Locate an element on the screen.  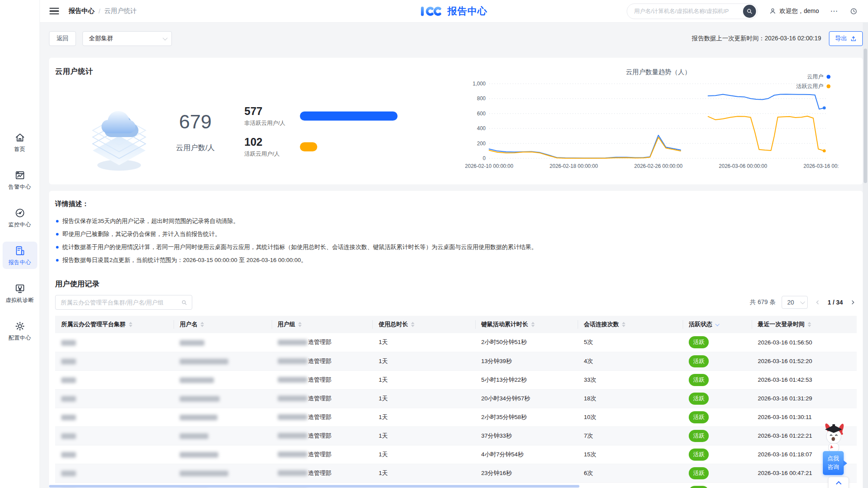
sidebar-item-5: 虚拟机诊断 is located at coordinates (20, 293).